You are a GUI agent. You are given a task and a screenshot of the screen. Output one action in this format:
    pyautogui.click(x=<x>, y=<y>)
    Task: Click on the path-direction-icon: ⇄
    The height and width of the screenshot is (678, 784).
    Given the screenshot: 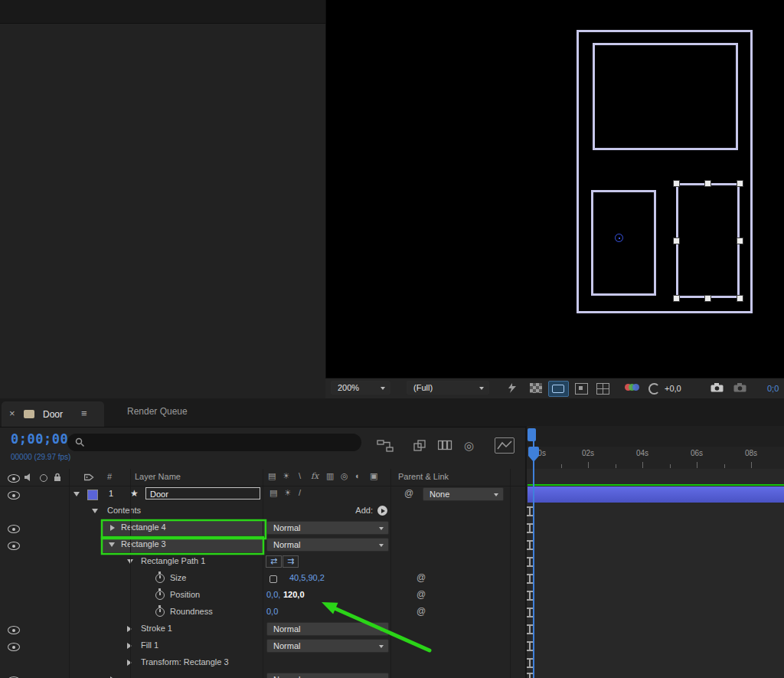 What is the action you would take?
    pyautogui.click(x=274, y=562)
    